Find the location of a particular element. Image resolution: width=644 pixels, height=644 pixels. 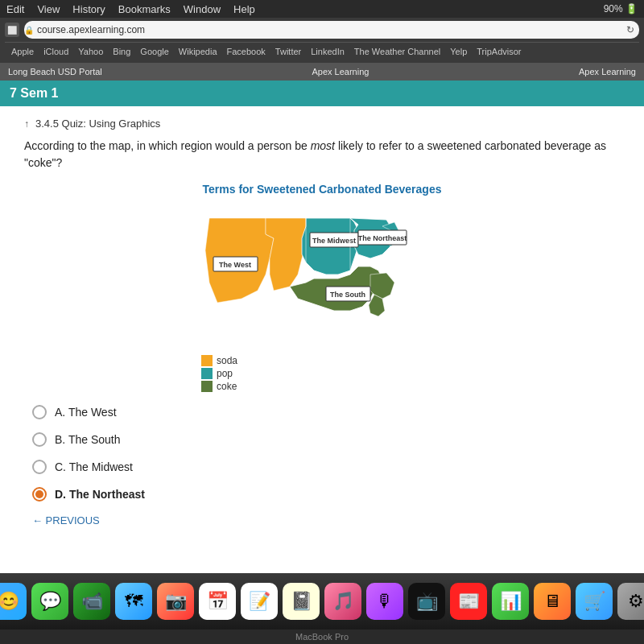

dock-messages: 💬 is located at coordinates (50, 601).